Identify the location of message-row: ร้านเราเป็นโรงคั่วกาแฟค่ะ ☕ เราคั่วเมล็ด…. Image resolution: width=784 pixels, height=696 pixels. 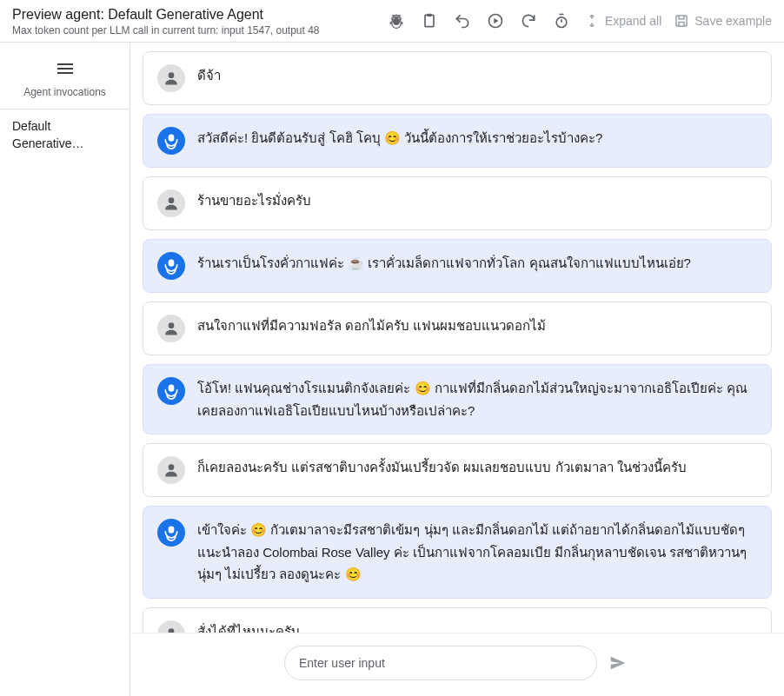
(457, 266).